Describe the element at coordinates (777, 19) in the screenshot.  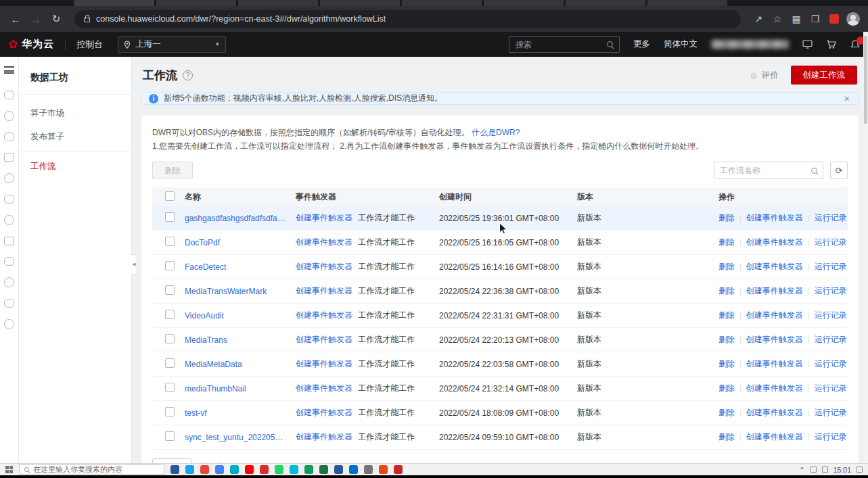
I see `bookmark-star-icon: ☆` at that location.